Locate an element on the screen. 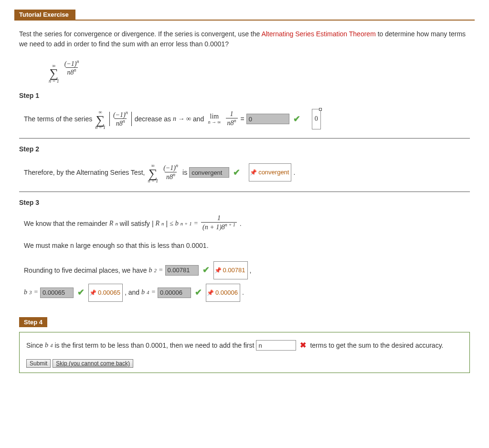 Image resolution: width=489 pixels, height=448 pixels. b4-tooltip: 📌0.00006 is located at coordinates (223, 293).